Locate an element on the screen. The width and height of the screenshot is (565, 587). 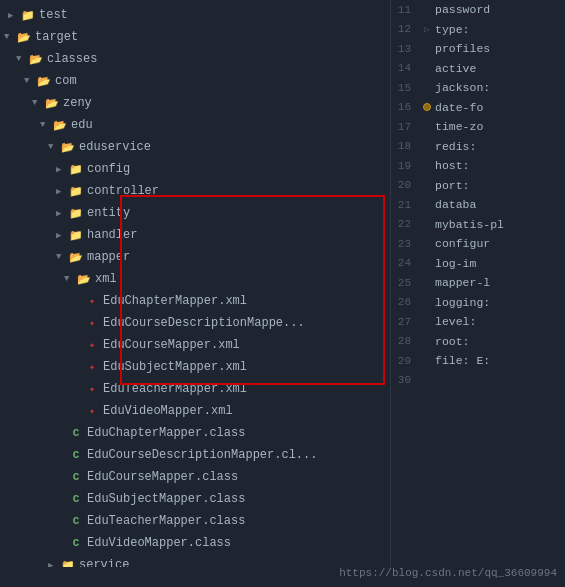
tree-item-educoursedescriptionmapper-xml: ✦ EduCourseDescriptionMappe... is located at coordinates (195, 323).